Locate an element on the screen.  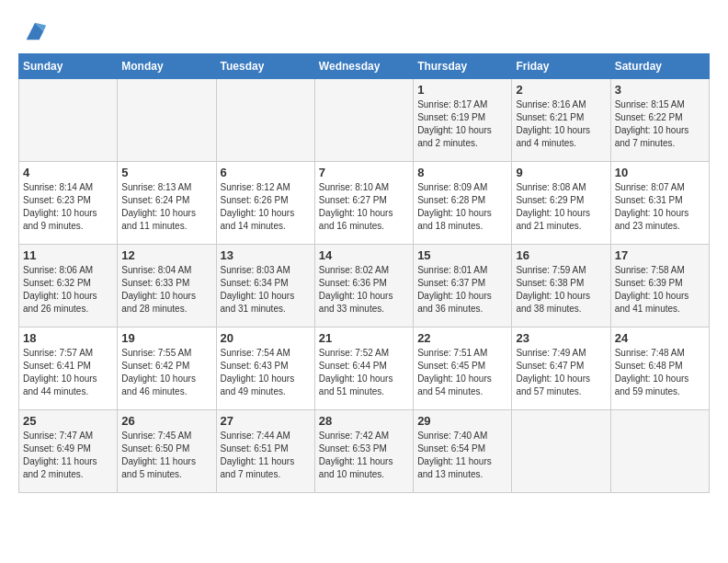
calendar-cell: 19Sunrise: 7:55 AM Sunset: 6:42 PM Dayli… is located at coordinates (167, 369).